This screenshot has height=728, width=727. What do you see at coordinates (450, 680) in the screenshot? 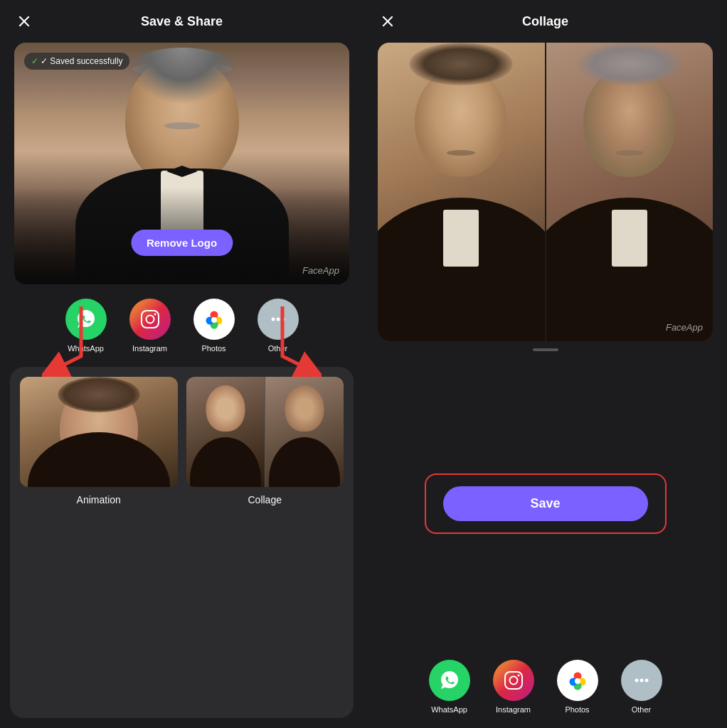
I see `whatsapp-icon-right` at bounding box center [450, 680].